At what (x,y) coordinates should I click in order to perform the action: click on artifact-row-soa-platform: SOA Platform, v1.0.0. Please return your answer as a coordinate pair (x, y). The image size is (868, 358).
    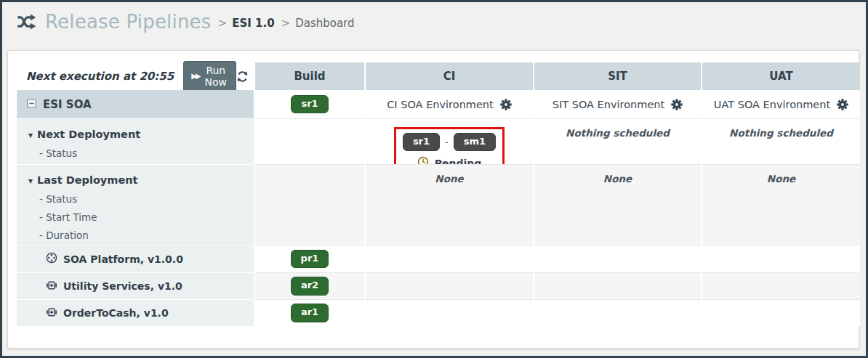
    Looking at the image, I should click on (135, 259).